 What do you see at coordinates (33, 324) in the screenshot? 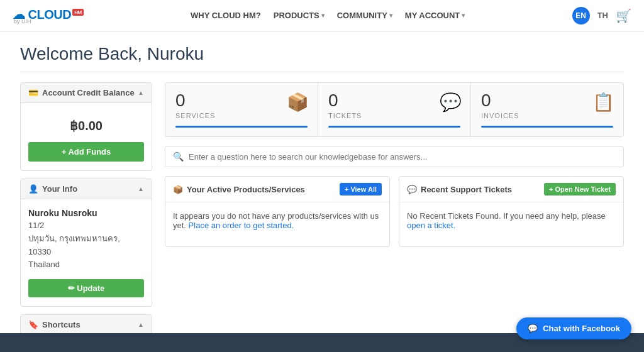
I see `bookmark-icon: 🔖` at bounding box center [33, 324].